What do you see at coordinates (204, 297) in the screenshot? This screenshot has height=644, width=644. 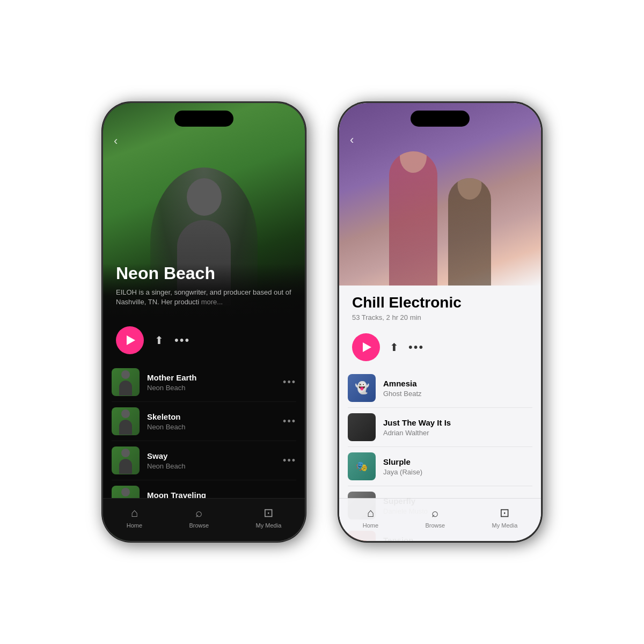 I see `artist-bio: EILOH is a singer, songwriter, and produ…` at bounding box center [204, 297].